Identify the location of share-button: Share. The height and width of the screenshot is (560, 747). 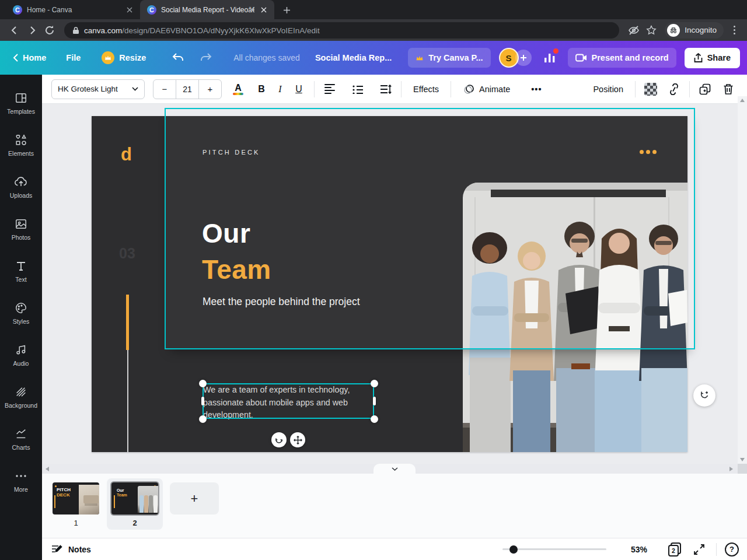
(712, 58).